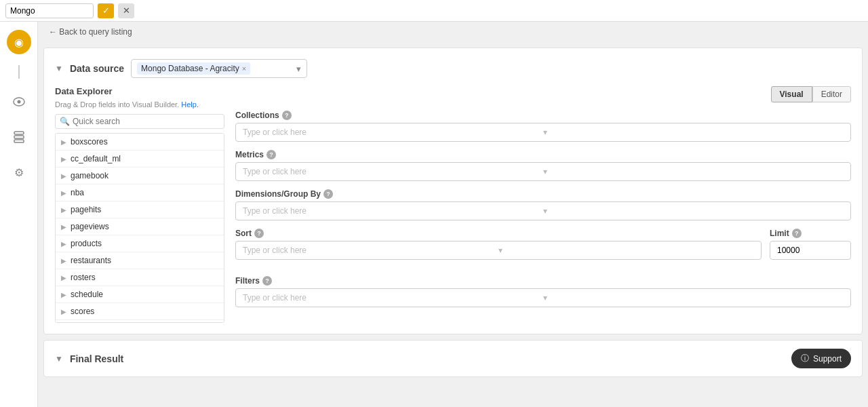  Describe the element at coordinates (83, 277) in the screenshot. I see `collection-name: rosters` at that location.